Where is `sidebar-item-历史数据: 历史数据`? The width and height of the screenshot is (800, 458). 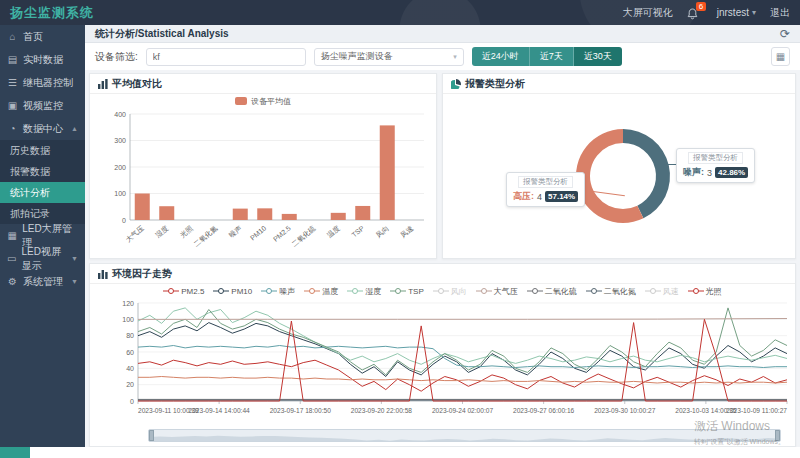 sidebar-item-历史数据: 历史数据 is located at coordinates (42, 150).